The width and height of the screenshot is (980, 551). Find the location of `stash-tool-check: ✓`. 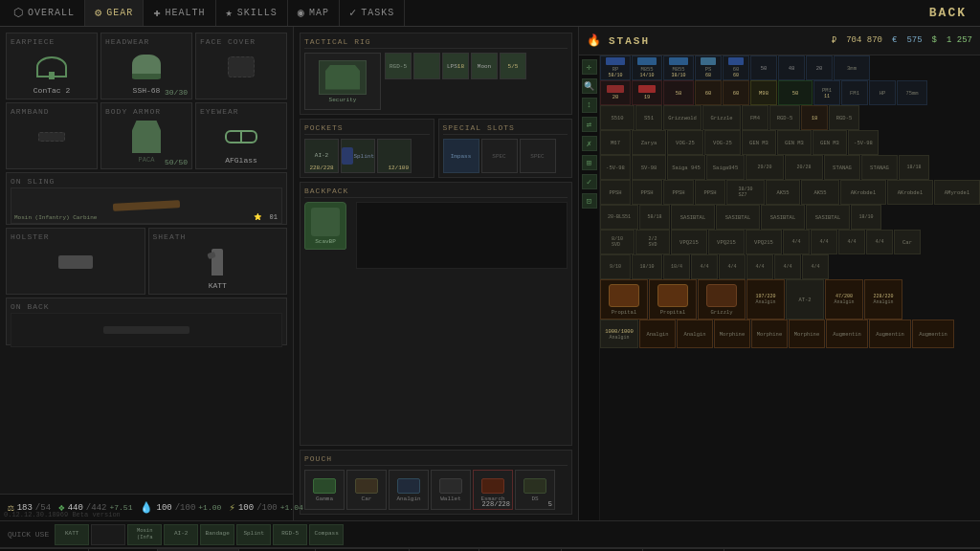

stash-tool-check: ✓ is located at coordinates (590, 182).